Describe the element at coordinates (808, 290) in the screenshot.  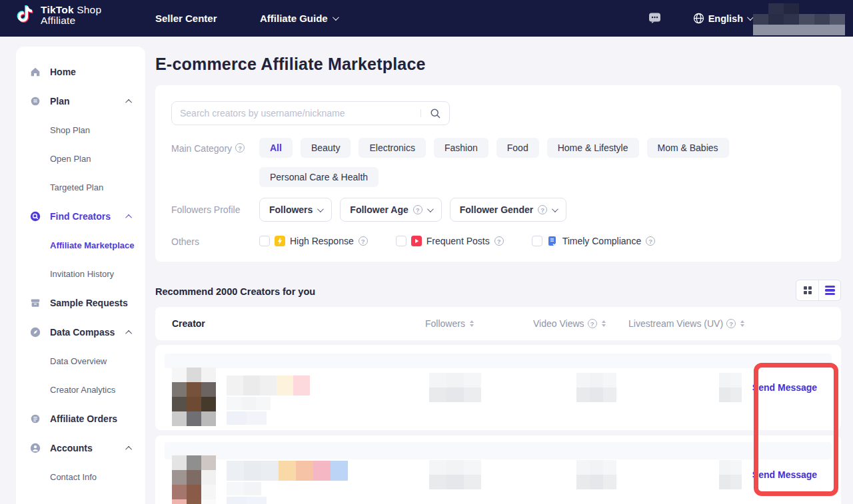
I see `grid-view-button` at that location.